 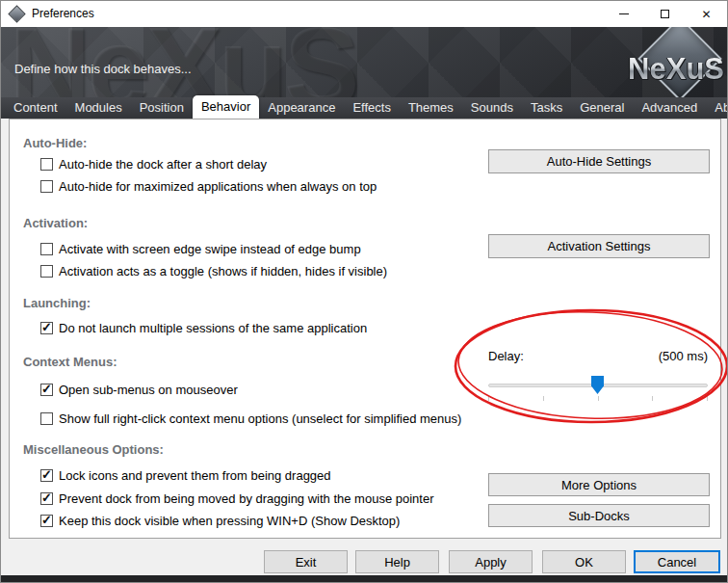 I want to click on checkbox-label: Keep this dock visible when pressing WIN…, so click(x=229, y=520).